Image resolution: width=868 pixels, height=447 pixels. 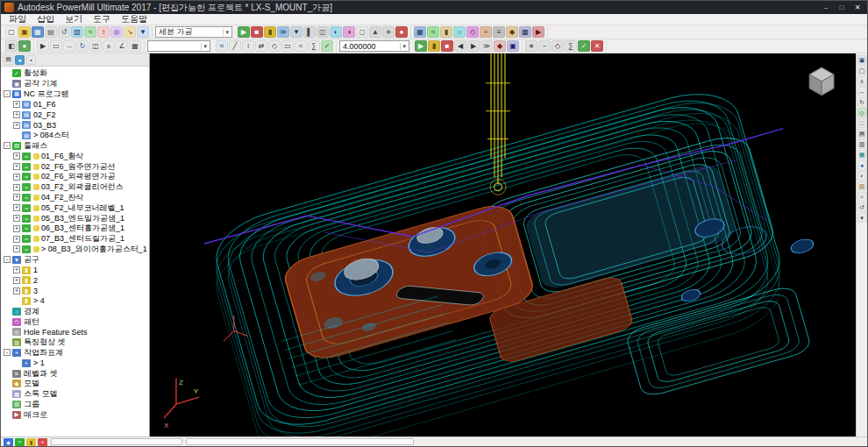 I want to click on pattern-create-icon: ◇, so click(x=473, y=32).